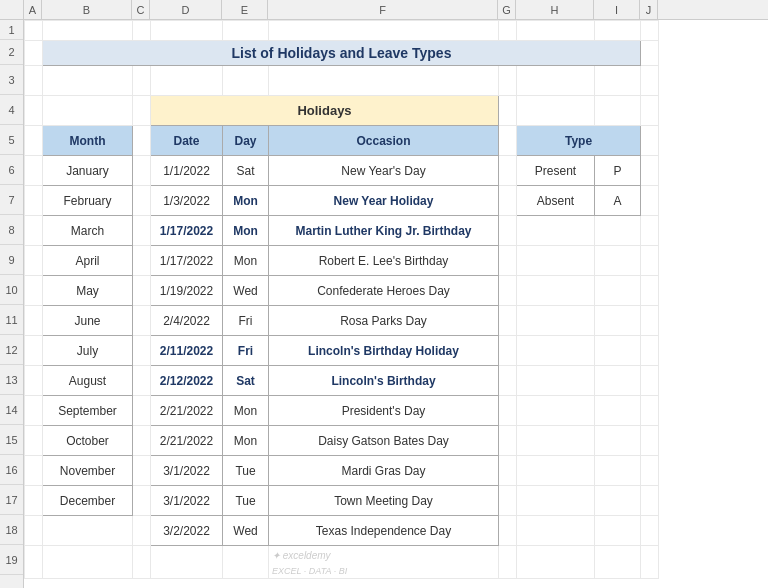 Image resolution: width=768 pixels, height=588 pixels. What do you see at coordinates (187, 81) in the screenshot?
I see `cell-d3` at bounding box center [187, 81].